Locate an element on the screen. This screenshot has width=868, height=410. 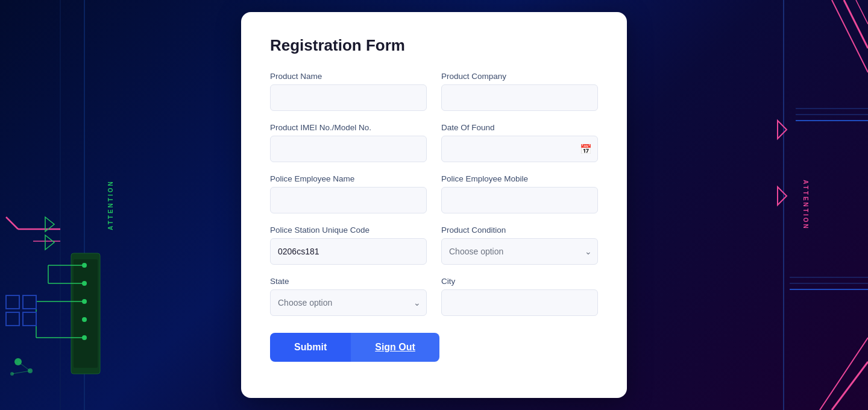
police-employee-mobile-label: Police Employee Mobile is located at coordinates (520, 178).